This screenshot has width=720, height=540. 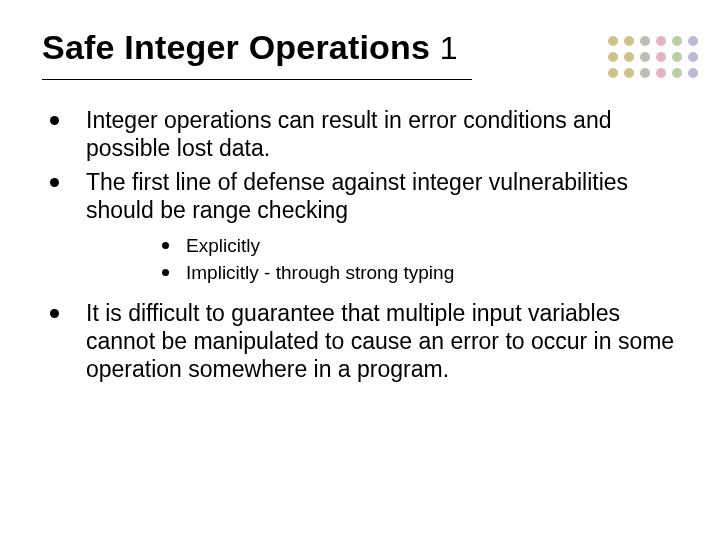 I want to click on title-number: 1, so click(x=449, y=48).